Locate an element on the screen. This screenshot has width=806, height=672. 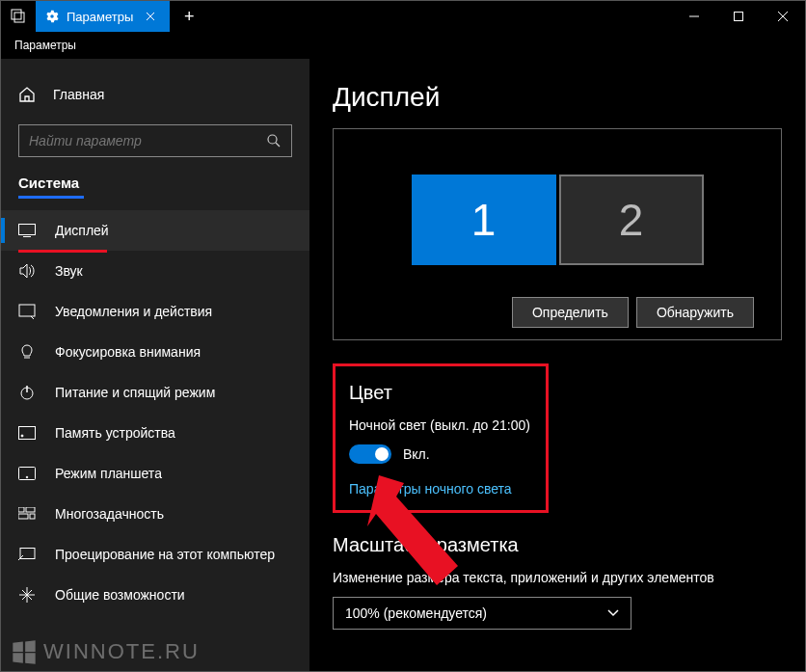
scale-value: 100% (рекомендуется) is located at coordinates (416, 613).